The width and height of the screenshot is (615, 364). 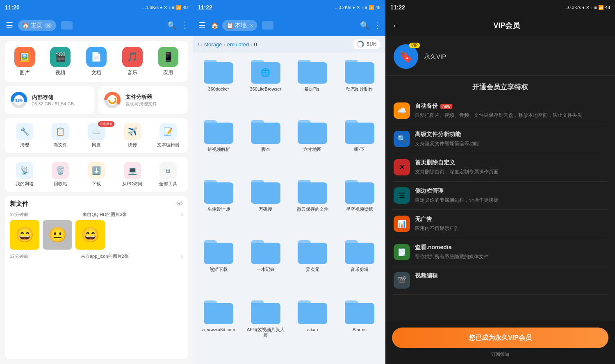 I want to click on doc-label: 文档, so click(x=96, y=73).